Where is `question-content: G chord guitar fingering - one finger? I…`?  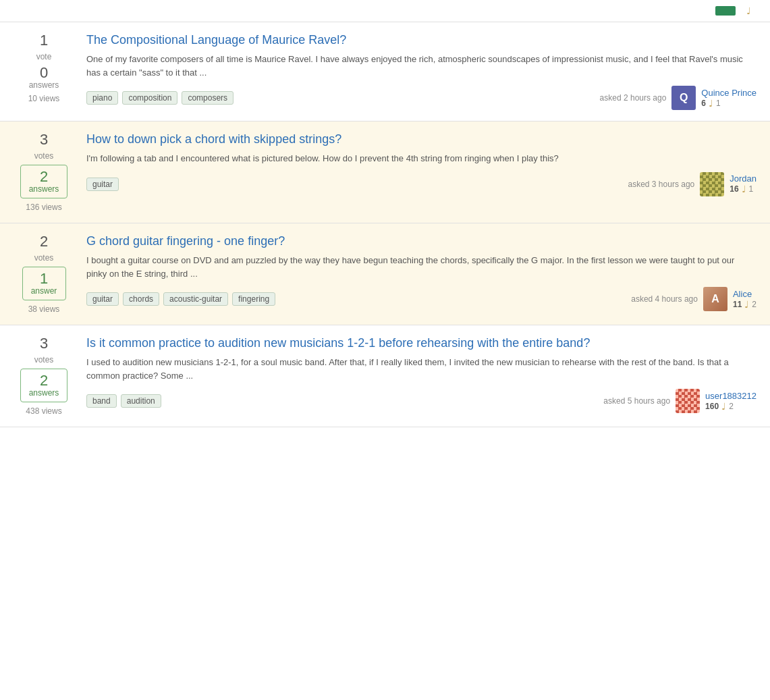
question-content: G chord guitar fingering - one finger? I… is located at coordinates (421, 273).